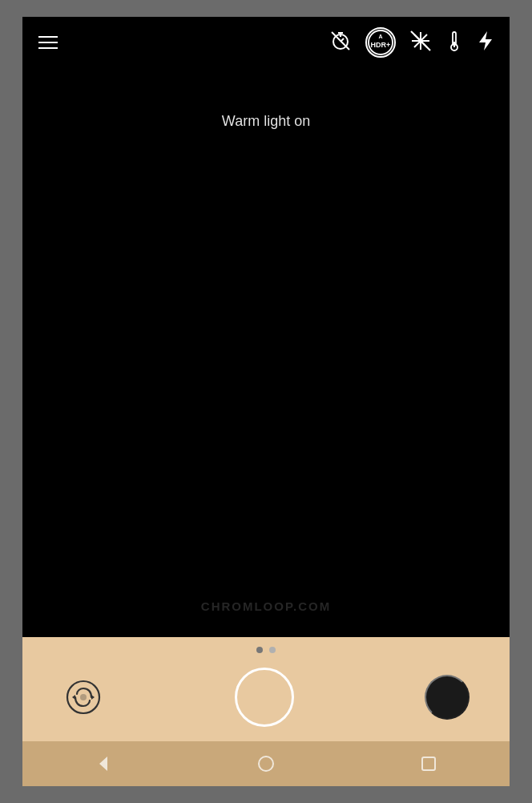 This screenshot has height=803, width=532. What do you see at coordinates (103, 764) in the screenshot?
I see `back-button` at bounding box center [103, 764].